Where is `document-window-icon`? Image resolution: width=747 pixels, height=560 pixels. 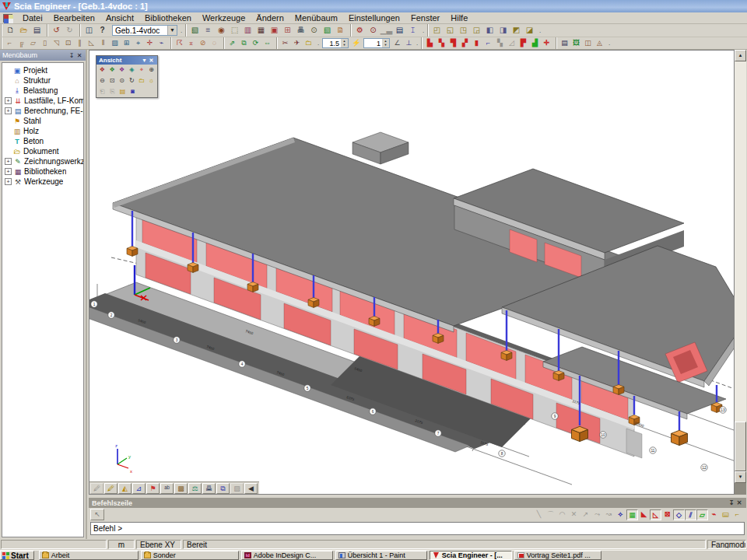
document-window-icon is located at coordinates (8, 19).